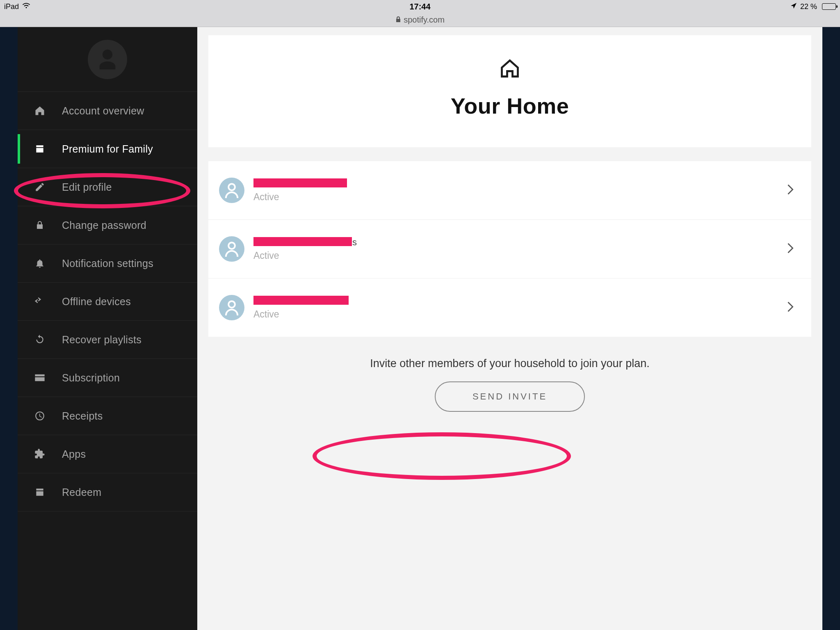  I want to click on sidebar-item-recover-playlists: Recover playlists, so click(107, 340).